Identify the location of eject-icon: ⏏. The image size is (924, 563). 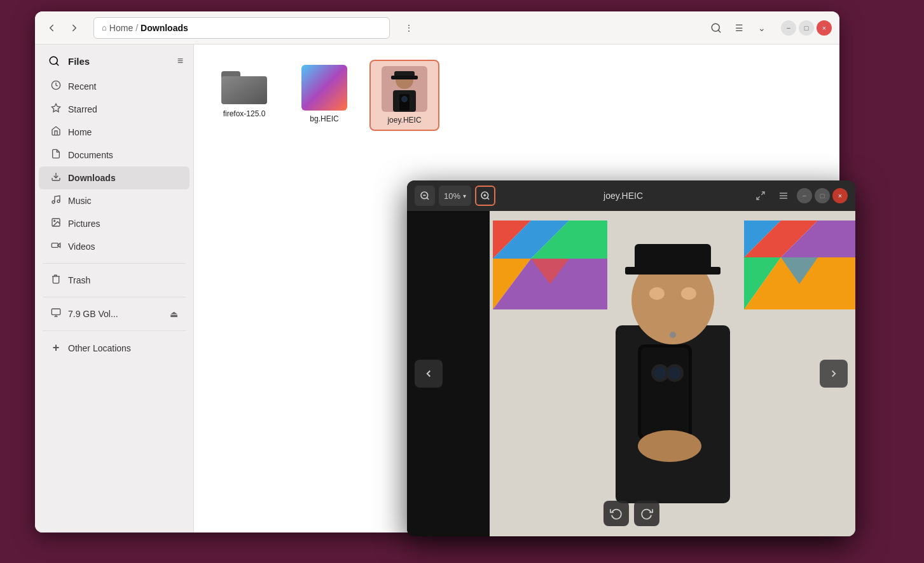
(174, 314).